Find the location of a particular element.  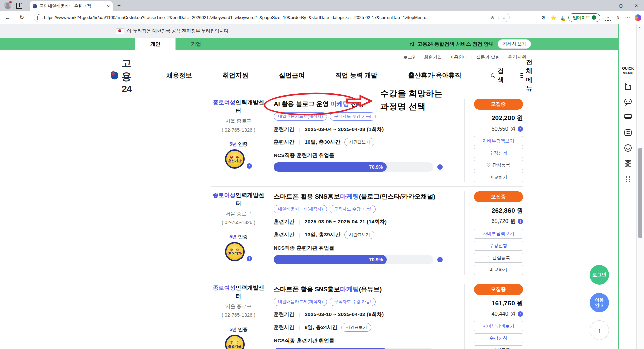

title-post: (유튜브) is located at coordinates (370, 289).